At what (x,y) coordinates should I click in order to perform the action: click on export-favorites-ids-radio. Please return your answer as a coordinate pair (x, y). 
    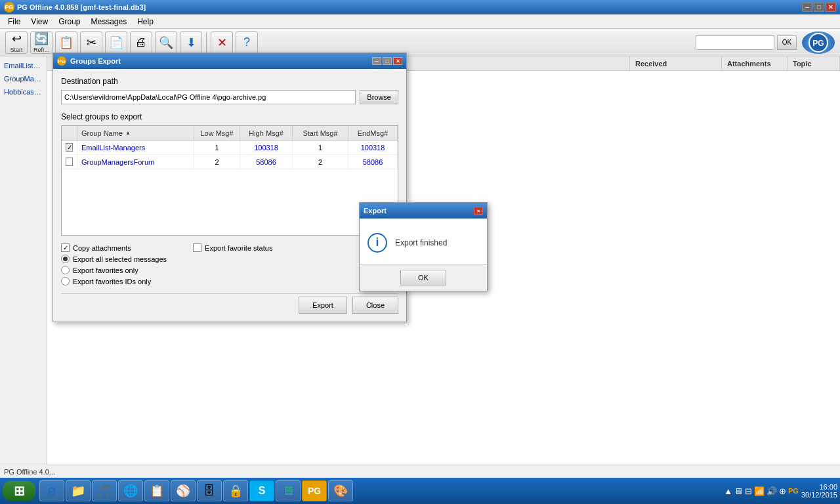
    Looking at the image, I should click on (66, 281).